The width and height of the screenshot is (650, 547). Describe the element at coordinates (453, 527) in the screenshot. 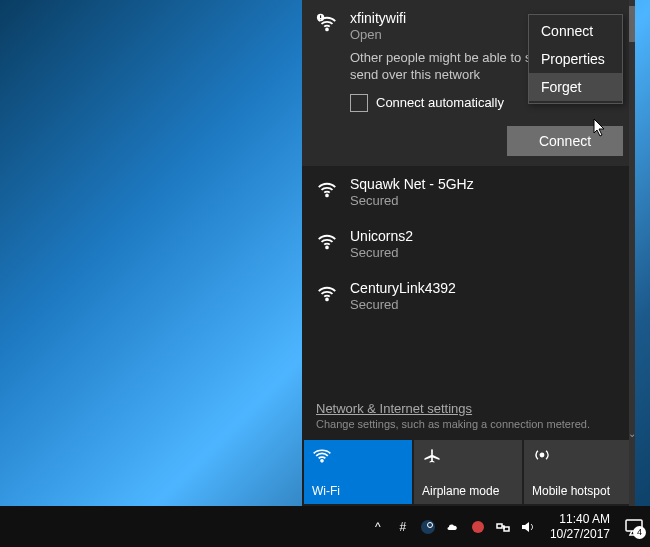

I see `tray-cloud-icon` at that location.